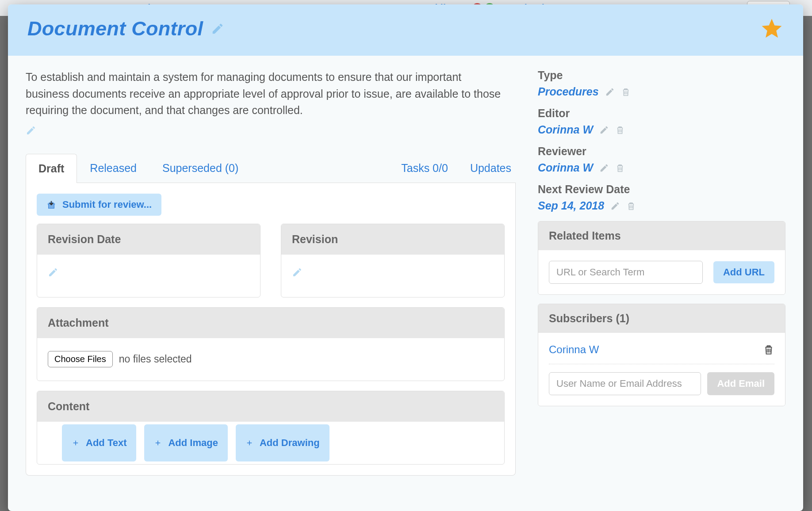 The height and width of the screenshot is (511, 812). I want to click on meta-type: Type Procedures, so click(662, 84).